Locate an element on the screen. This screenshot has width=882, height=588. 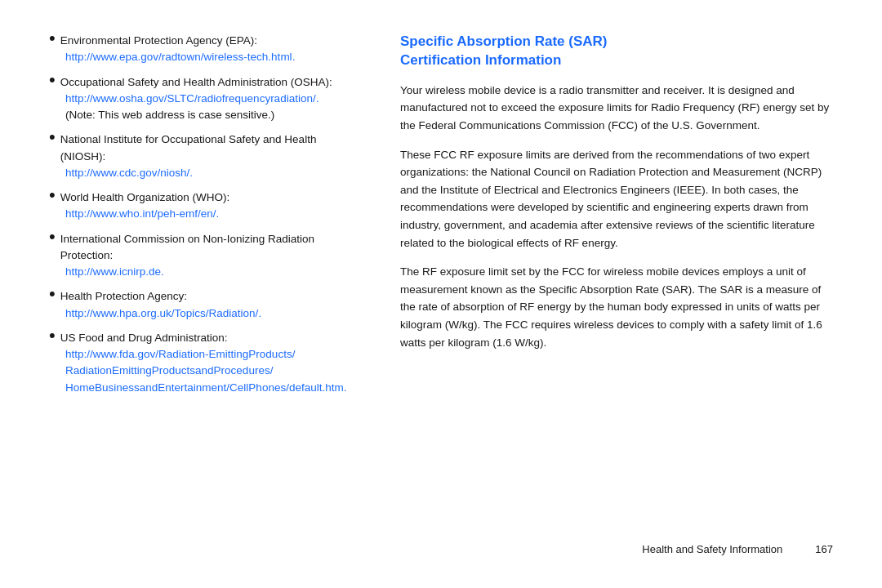
list-item: • Occupational Safety and Health Adminis… is located at coordinates (204, 100).